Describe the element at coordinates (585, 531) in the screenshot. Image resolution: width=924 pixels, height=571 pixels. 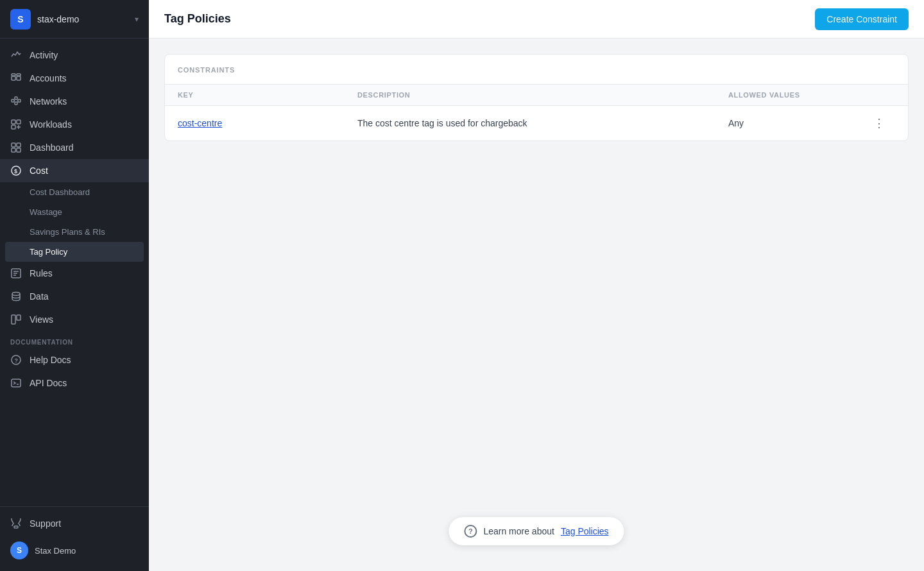
I see `tag-policies-link: Tag Policies` at that location.